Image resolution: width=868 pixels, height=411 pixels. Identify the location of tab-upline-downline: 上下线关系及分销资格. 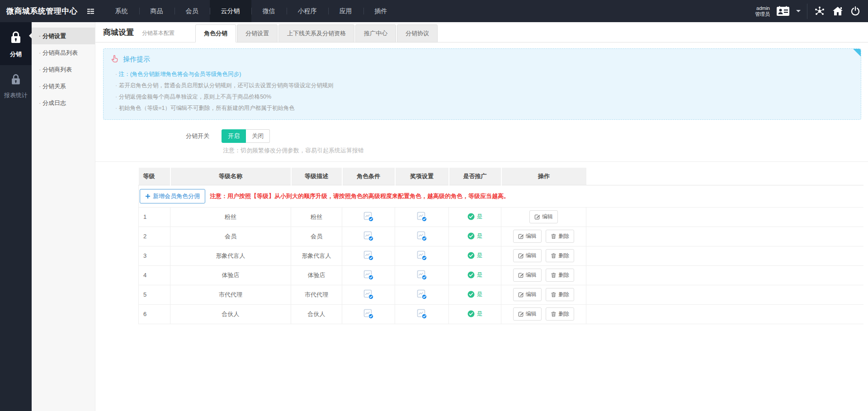
(316, 33).